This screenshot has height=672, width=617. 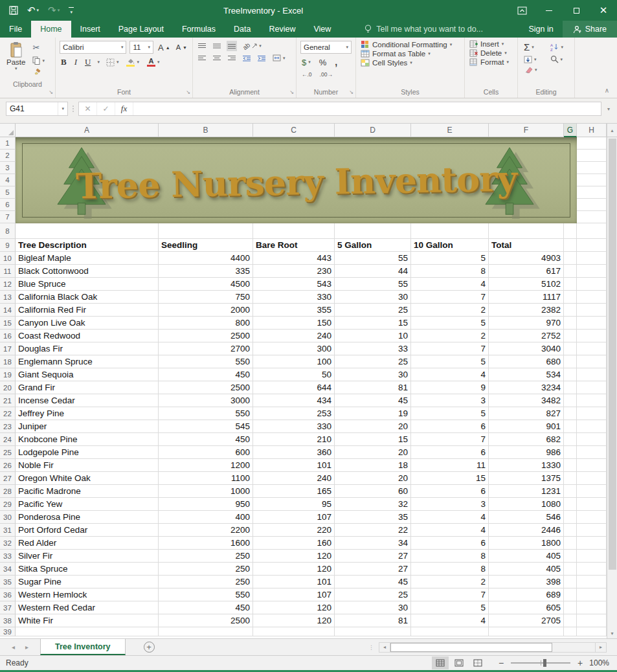 I want to click on row-header-13: 13, so click(x=8, y=297).